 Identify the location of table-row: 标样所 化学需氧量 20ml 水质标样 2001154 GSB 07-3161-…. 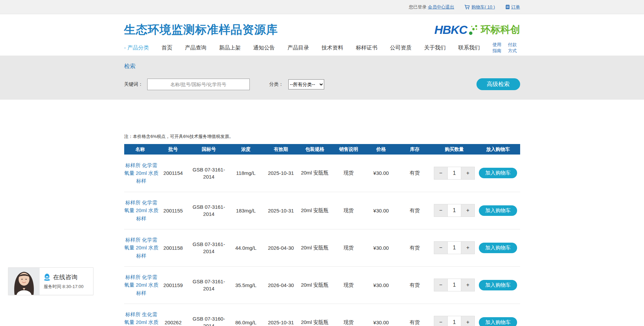
(322, 173).